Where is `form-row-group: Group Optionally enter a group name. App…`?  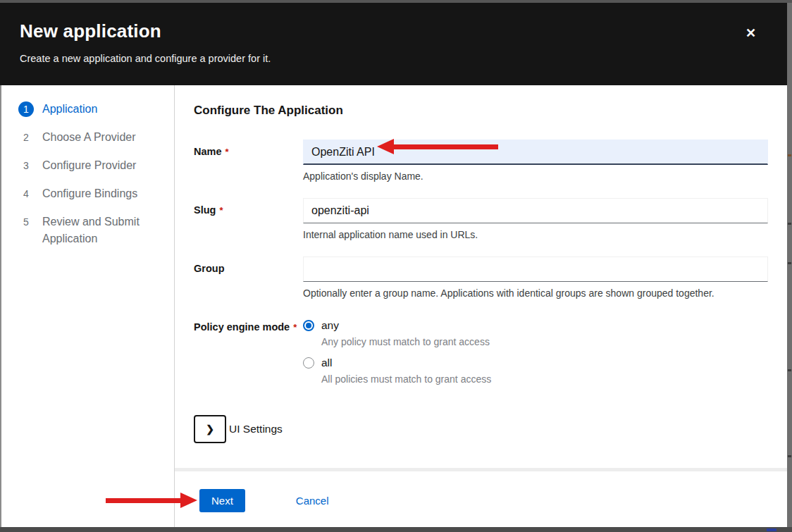 form-row-group: Group Optionally enter a group name. App… is located at coordinates (481, 278).